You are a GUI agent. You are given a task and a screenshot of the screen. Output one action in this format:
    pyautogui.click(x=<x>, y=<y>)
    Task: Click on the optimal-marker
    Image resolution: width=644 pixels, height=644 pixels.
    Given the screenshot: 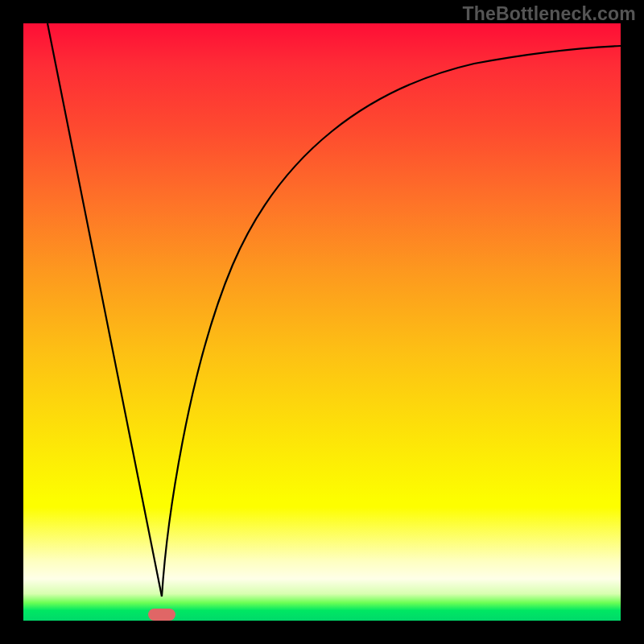 What is the action you would take?
    pyautogui.click(x=162, y=615)
    